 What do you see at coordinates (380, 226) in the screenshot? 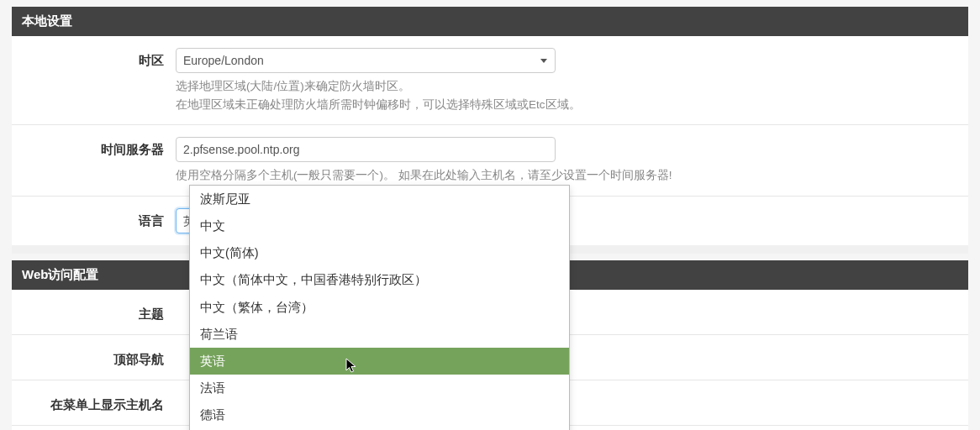
I see `language-option: 中文` at bounding box center [380, 226].